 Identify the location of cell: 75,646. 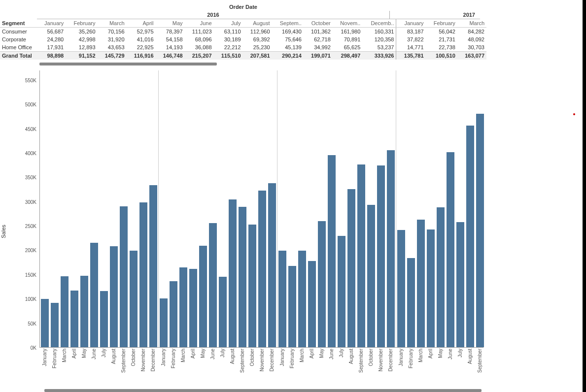
(288, 39).